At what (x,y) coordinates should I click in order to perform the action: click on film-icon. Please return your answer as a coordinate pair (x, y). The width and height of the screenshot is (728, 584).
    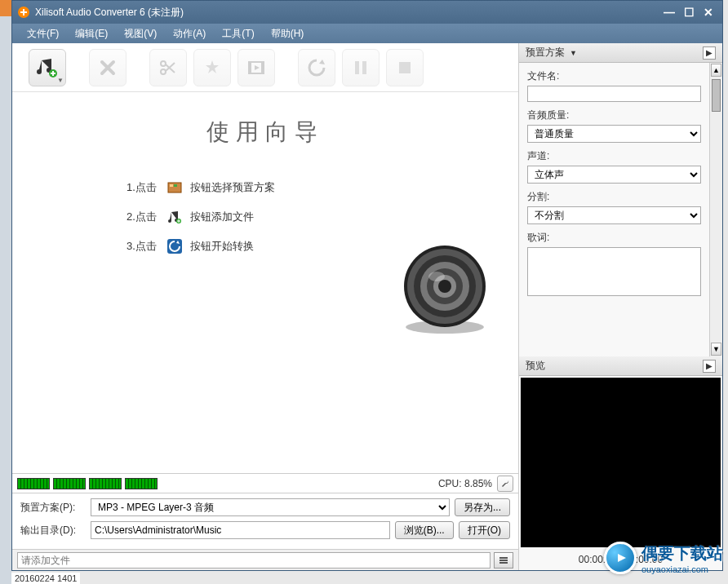
    Looking at the image, I should click on (256, 68).